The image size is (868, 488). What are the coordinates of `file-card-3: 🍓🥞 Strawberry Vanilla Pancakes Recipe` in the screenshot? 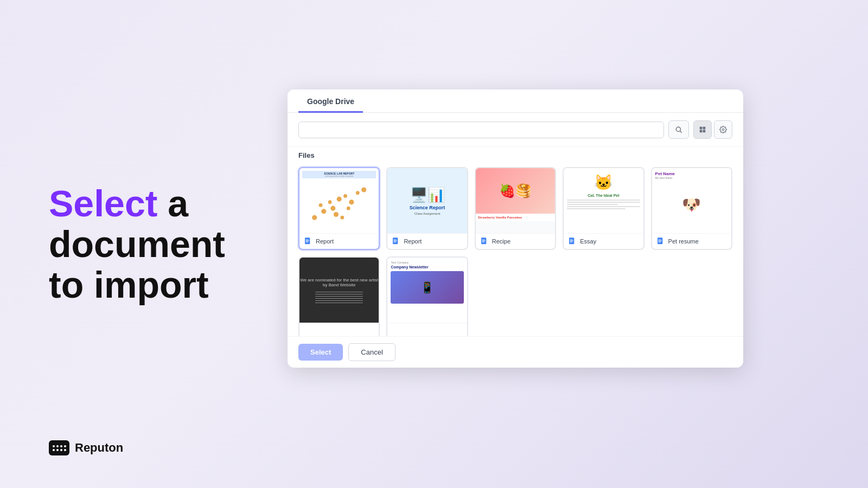 It's located at (515, 208).